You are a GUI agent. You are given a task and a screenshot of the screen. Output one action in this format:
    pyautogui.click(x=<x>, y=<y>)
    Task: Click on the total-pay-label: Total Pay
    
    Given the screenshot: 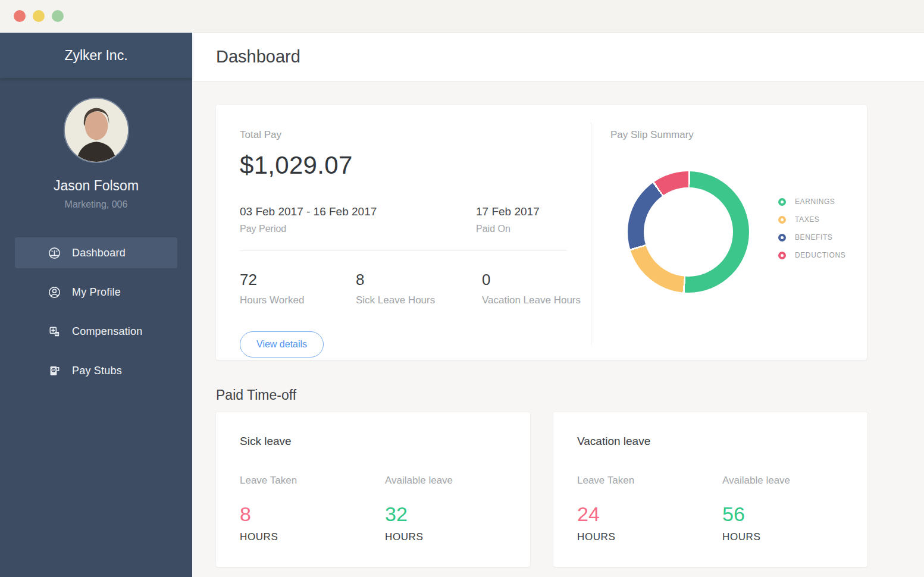 What is the action you would take?
    pyautogui.click(x=415, y=135)
    